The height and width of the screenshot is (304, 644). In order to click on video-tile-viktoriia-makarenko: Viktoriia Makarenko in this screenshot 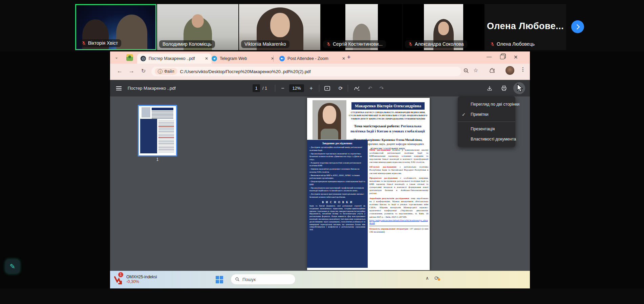, I will do `click(280, 27)`.